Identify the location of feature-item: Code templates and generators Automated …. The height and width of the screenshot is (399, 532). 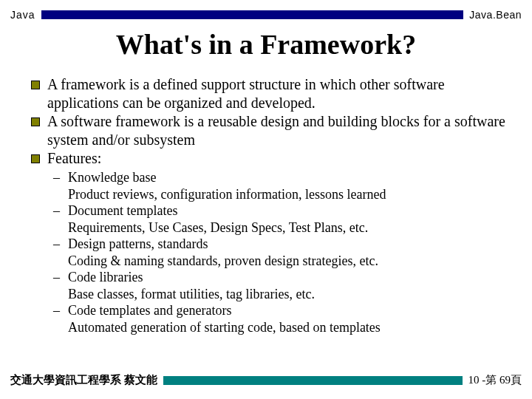
(280, 319).